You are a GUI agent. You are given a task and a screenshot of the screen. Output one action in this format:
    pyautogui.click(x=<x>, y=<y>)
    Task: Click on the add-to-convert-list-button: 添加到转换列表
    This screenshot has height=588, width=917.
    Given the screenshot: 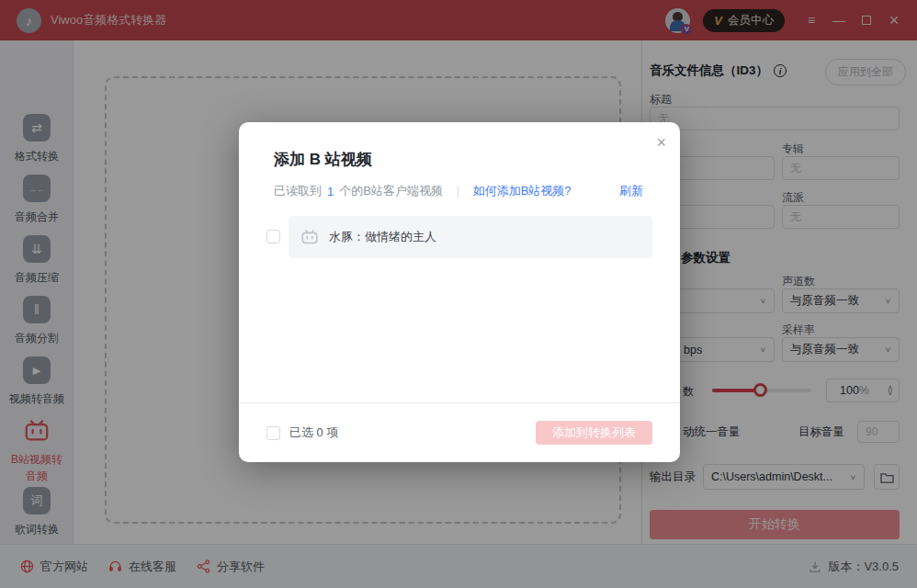 What is the action you would take?
    pyautogui.click(x=594, y=433)
    